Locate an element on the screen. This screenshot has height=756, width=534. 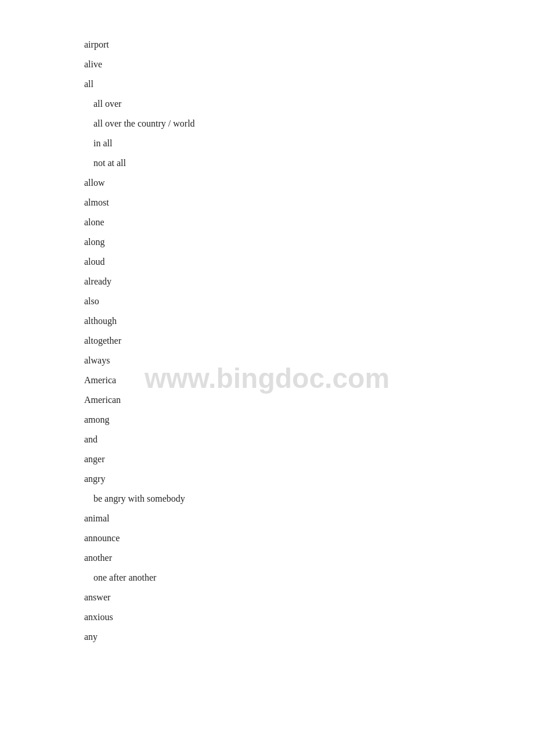
list-item: not at all is located at coordinates (309, 163).